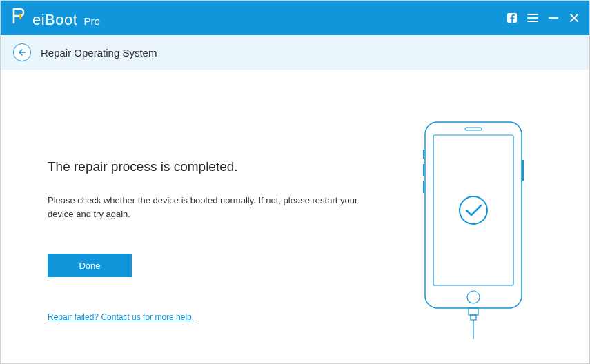 This screenshot has width=590, height=364. Describe the element at coordinates (19, 16) in the screenshot. I see `brand-logo` at that location.